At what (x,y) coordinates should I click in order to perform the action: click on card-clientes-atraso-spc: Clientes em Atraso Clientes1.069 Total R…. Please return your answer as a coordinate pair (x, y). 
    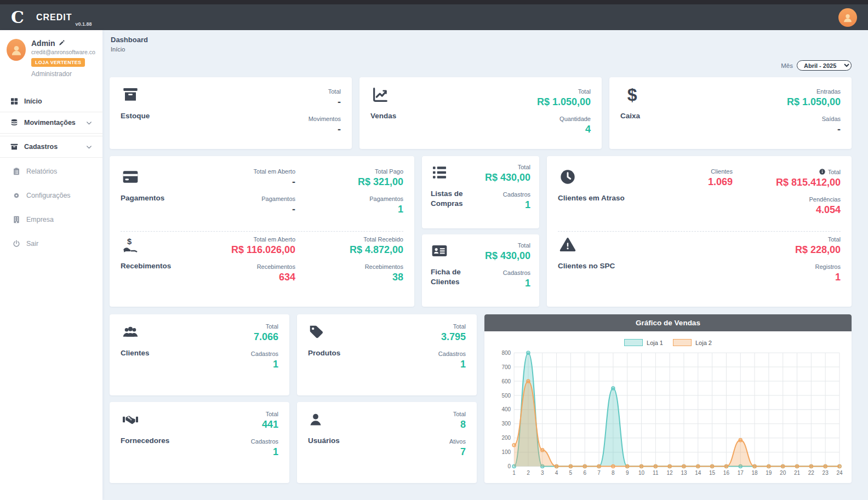
    Looking at the image, I should click on (699, 231).